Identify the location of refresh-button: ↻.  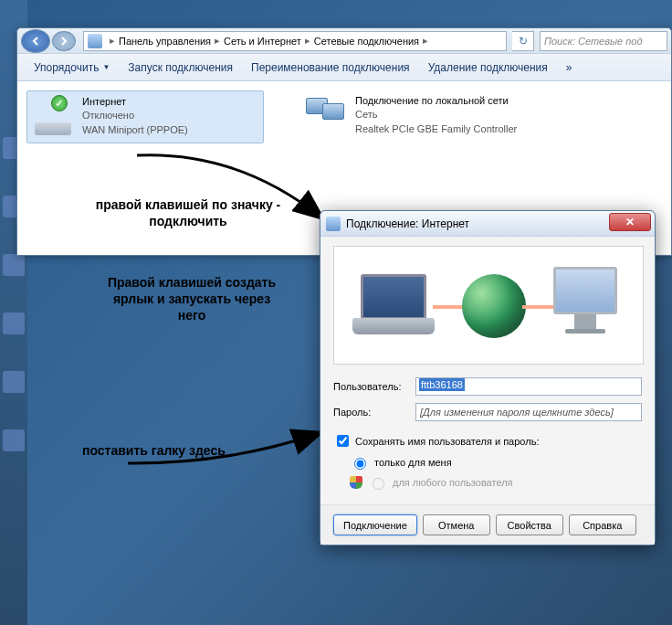
(523, 41).